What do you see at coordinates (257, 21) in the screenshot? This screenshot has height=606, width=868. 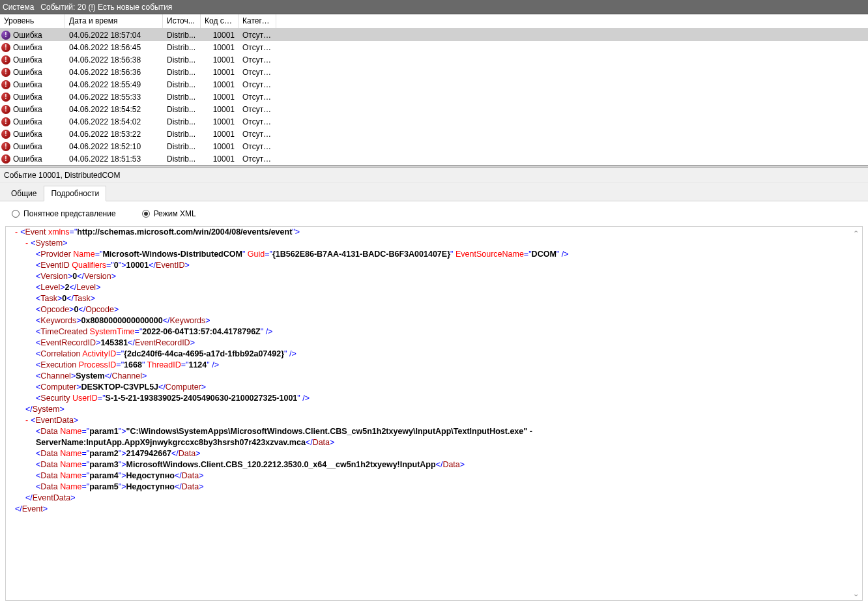 I see `col-header-category: Катего...` at bounding box center [257, 21].